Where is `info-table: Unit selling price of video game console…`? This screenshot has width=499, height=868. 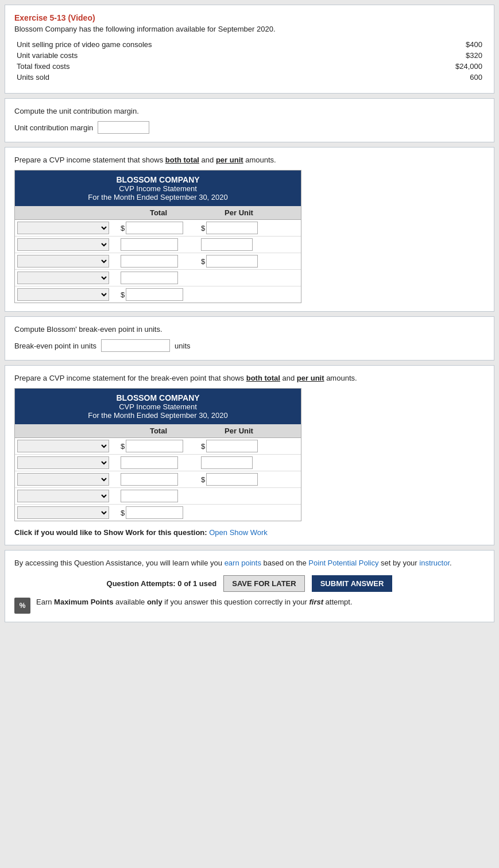 info-table: Unit selling price of video game console… is located at coordinates (249, 61).